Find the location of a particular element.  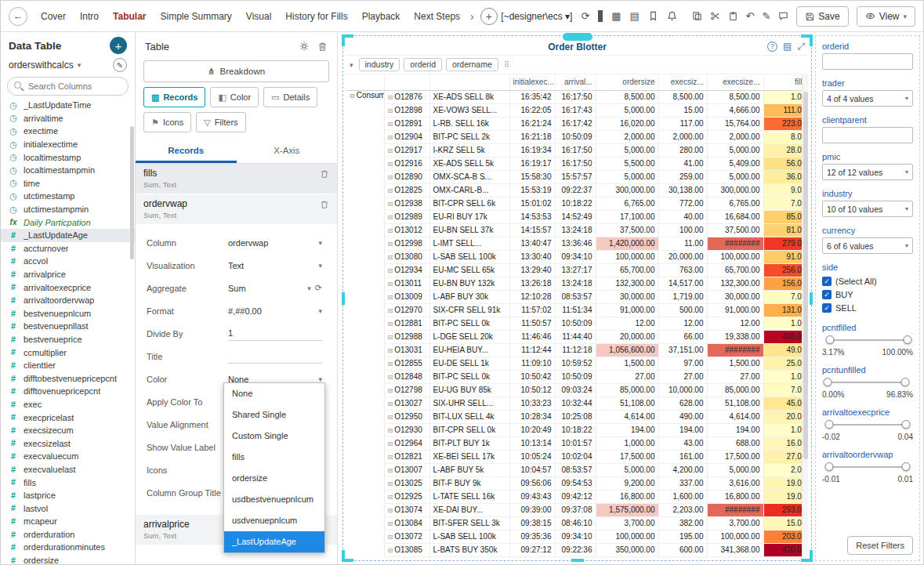

arrivaltime-cell: 09:34:10 is located at coordinates (575, 257).